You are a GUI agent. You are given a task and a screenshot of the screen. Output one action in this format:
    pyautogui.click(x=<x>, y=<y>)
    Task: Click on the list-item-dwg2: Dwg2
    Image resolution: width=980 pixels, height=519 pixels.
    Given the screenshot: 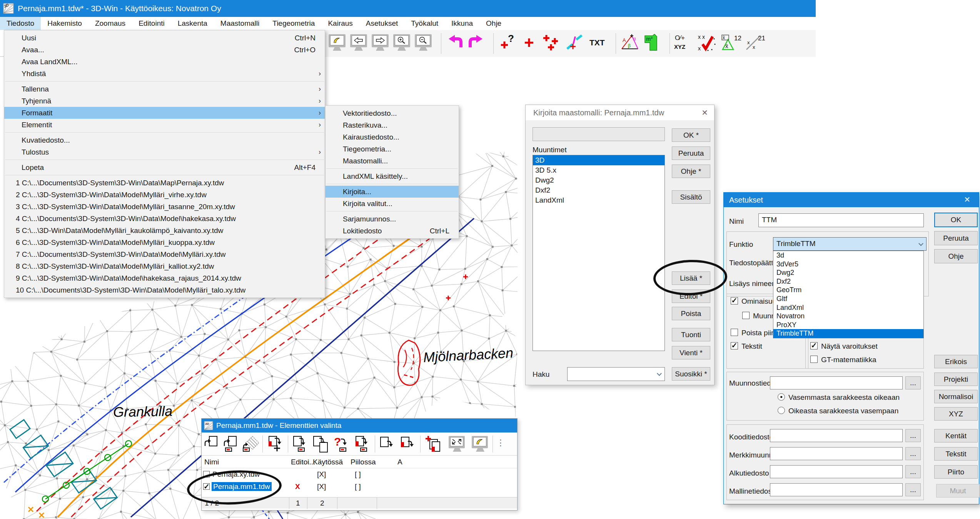 What is the action you would take?
    pyautogui.click(x=599, y=180)
    